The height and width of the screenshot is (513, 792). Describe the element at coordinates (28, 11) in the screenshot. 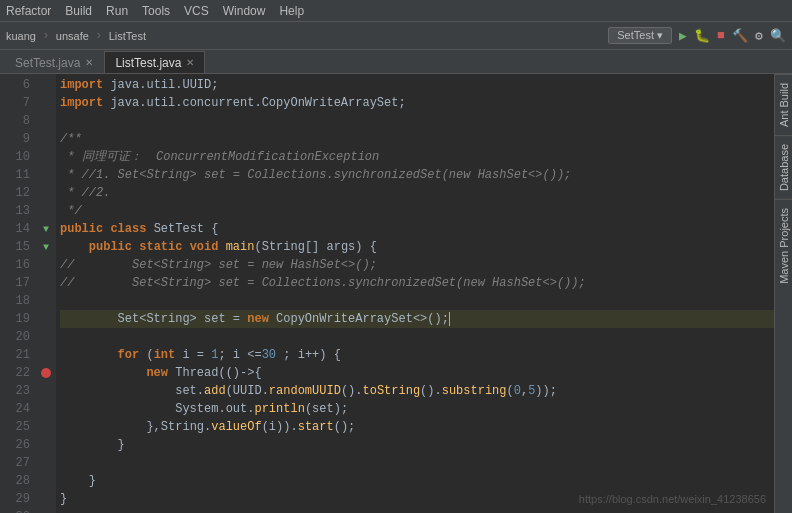

I see `menu-refactor: Refactor` at that location.